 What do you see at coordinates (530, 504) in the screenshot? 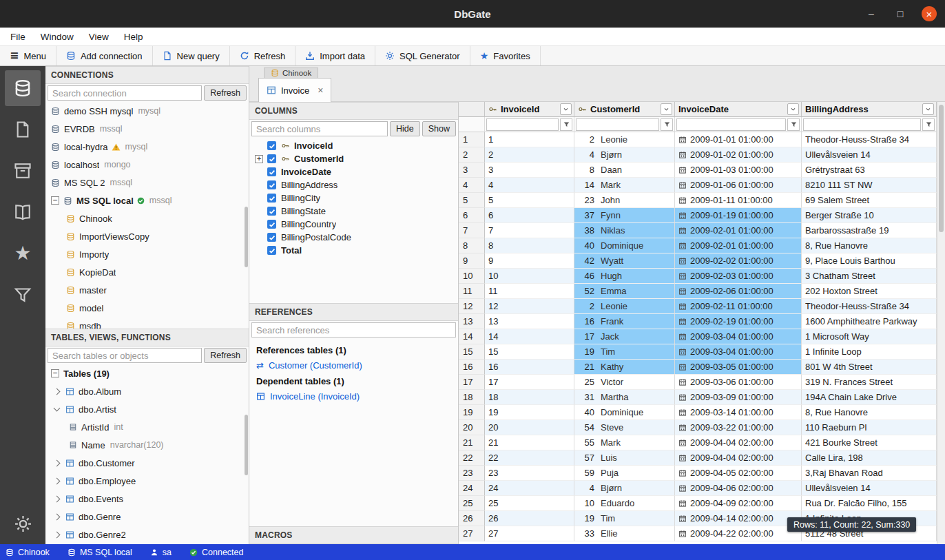
I see `cell-invoiceid: 25` at bounding box center [530, 504].